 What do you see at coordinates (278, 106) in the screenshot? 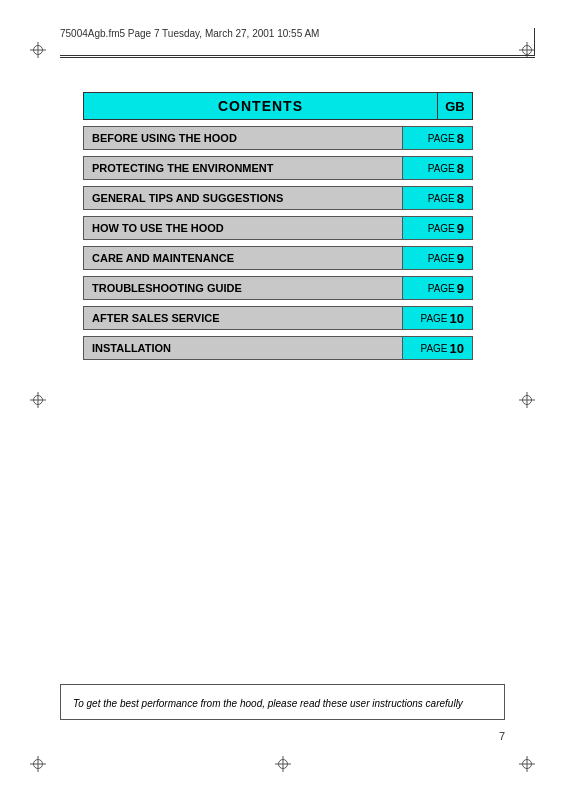
I see `contents-header: CONTENTS GB` at bounding box center [278, 106].